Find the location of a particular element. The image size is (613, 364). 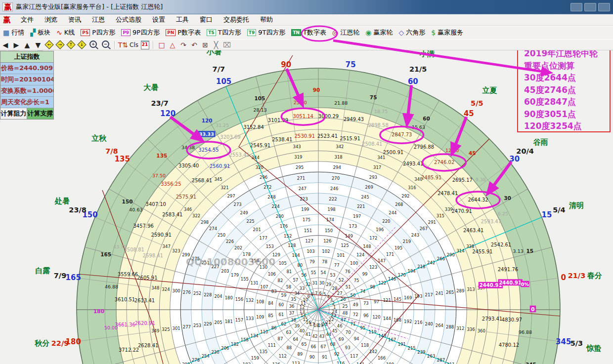

tool-button-time-axis: T⇅ is located at coordinates (123, 45).